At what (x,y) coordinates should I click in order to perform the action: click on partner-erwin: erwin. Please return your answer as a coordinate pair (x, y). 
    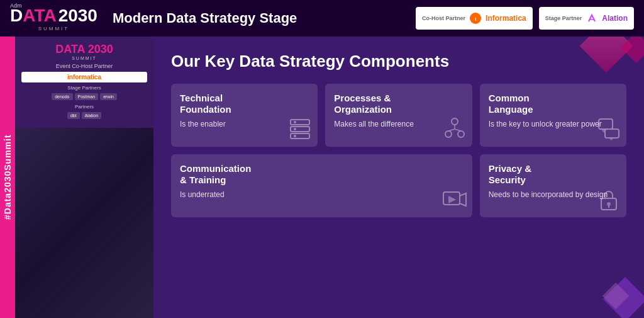
    Looking at the image, I should click on (108, 97).